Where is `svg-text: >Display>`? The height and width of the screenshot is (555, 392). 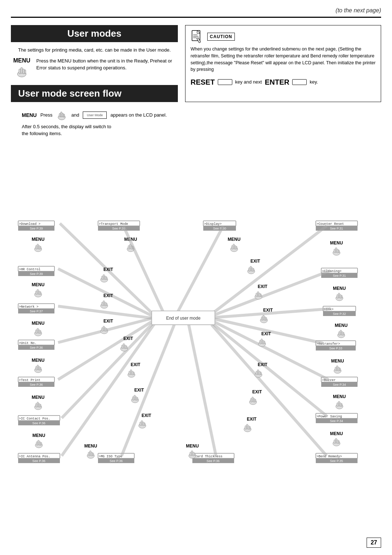 svg-text: >Display> is located at coordinates (213, 224).